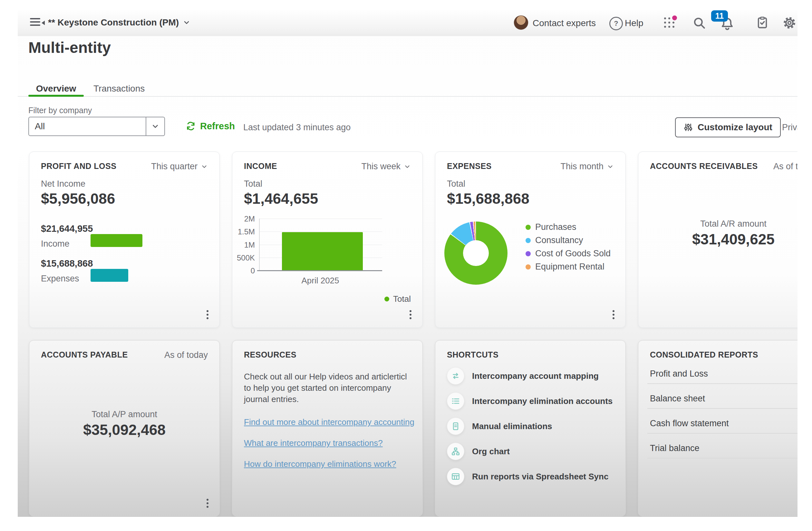 The image size is (812, 531). I want to click on contact-experts-button: Contact experts, so click(564, 23).